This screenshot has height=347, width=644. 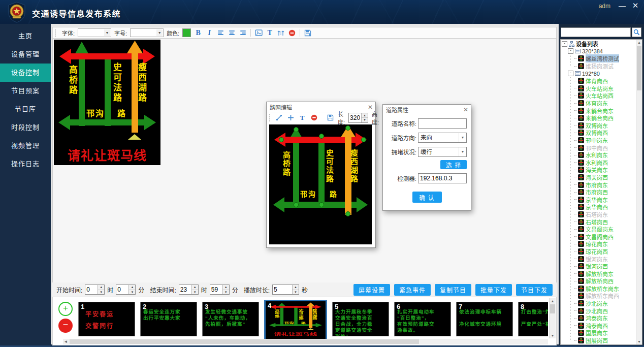 What do you see at coordinates (485, 319) in the screenshot?
I see `program-thumbnail: 7依法治理非标车辆净化城市交通环境` at bounding box center [485, 319].